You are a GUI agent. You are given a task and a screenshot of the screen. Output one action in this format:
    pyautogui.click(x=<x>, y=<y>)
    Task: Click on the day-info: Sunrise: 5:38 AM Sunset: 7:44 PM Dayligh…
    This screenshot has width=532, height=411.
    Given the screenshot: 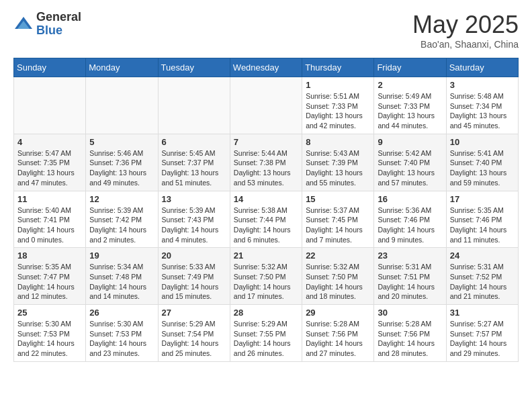 What is the action you would take?
    pyautogui.click(x=266, y=226)
    